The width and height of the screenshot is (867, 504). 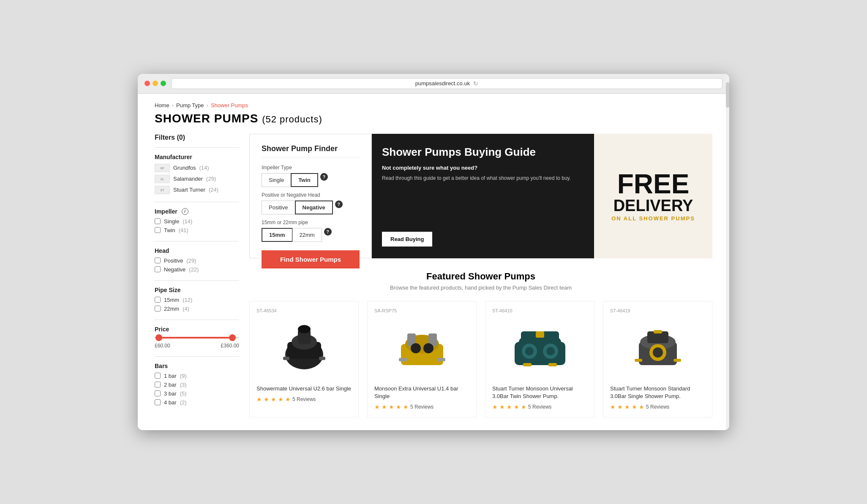 I want to click on impeller-help-icon: ?, so click(x=324, y=177).